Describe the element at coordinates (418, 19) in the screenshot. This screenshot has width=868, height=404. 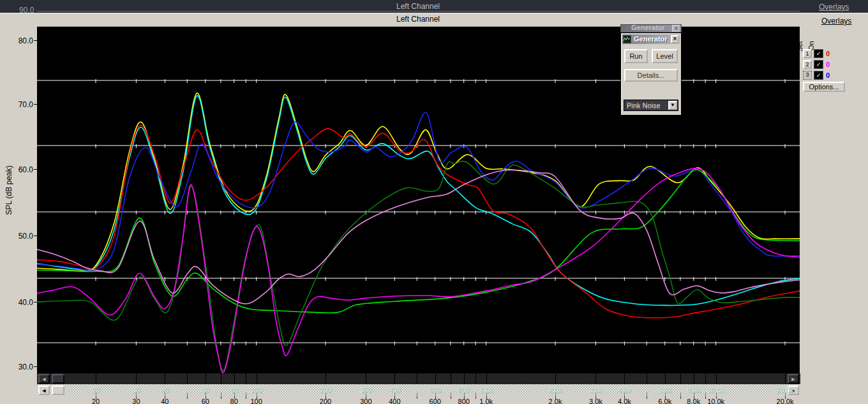
I see `page-title: Left Channel` at that location.